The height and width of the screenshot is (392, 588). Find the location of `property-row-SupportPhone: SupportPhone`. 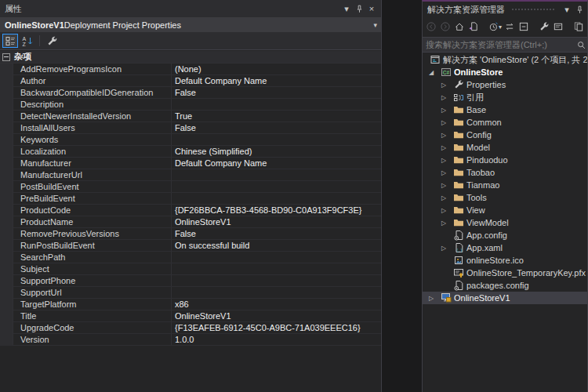

property-row-SupportPhone: SupportPhone is located at coordinates (191, 281).